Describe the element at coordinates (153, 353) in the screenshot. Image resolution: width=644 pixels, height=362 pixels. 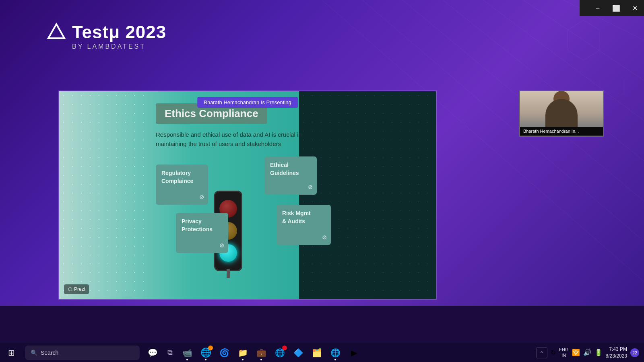
I see `whatsapp-icon: 💬` at that location.